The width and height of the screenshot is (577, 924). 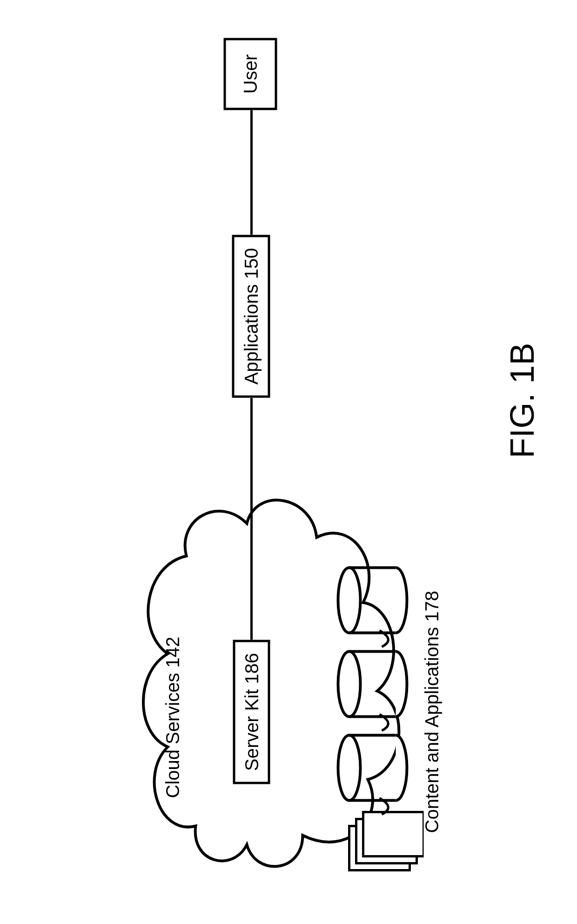 I want to click on applications-label: Applications 150, so click(x=251, y=317).